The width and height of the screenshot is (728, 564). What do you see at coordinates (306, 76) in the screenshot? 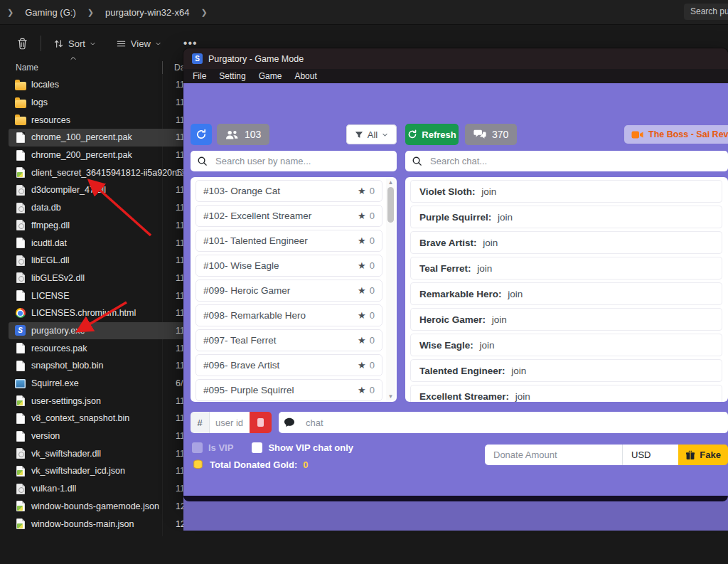
I see `menu-item: About` at bounding box center [306, 76].